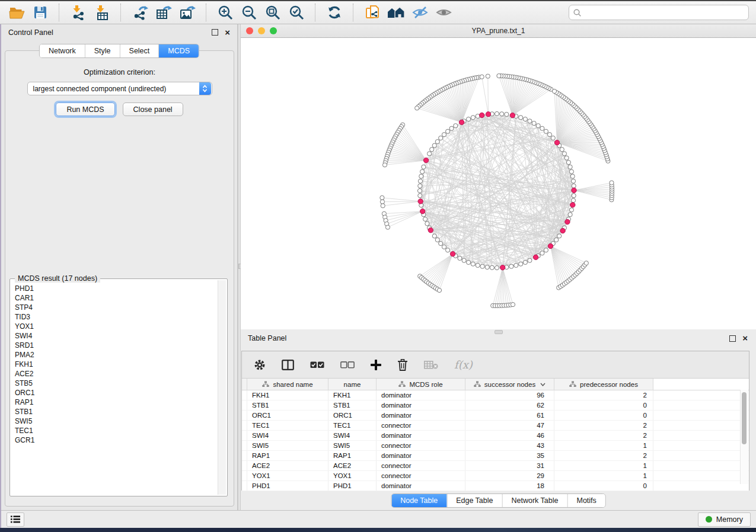  What do you see at coordinates (477, 384) in the screenshot?
I see `tree-icon` at bounding box center [477, 384].